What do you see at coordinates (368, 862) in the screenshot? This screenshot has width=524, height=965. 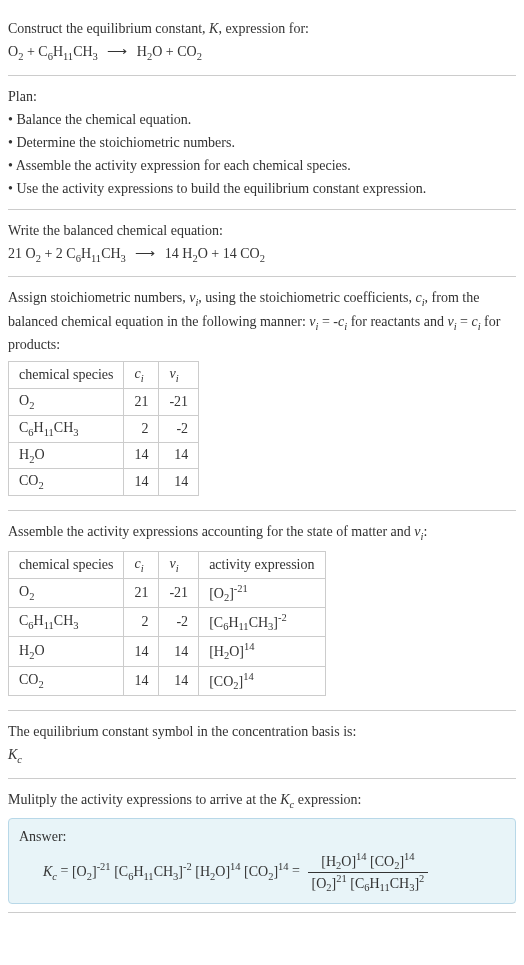 I see `fraction-numerator: [H2O]14 [CO2]14` at bounding box center [368, 862].